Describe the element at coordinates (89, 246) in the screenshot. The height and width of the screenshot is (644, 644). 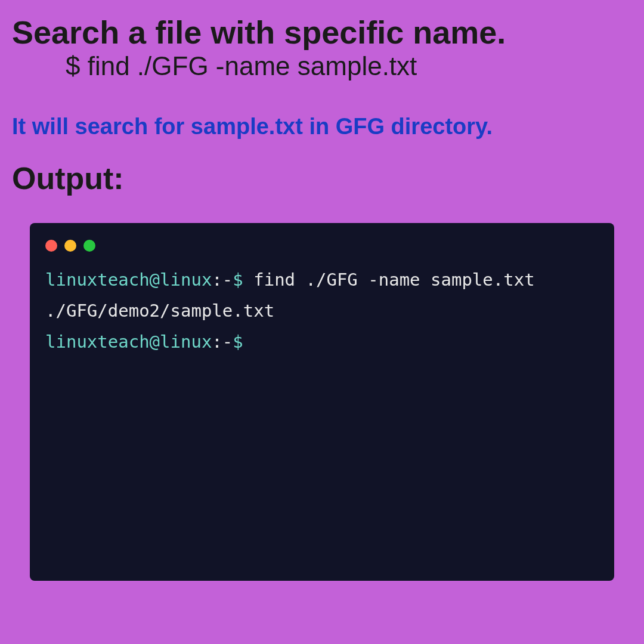
I see `maximize-icon` at that location.